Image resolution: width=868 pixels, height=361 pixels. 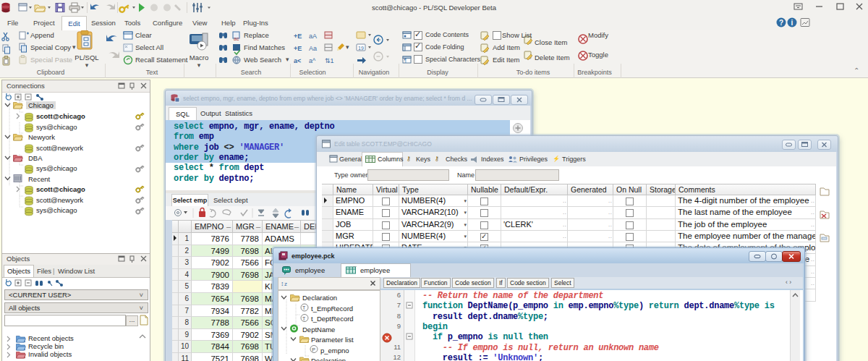 I want to click on svg-text: ac, so click(x=237, y=39).